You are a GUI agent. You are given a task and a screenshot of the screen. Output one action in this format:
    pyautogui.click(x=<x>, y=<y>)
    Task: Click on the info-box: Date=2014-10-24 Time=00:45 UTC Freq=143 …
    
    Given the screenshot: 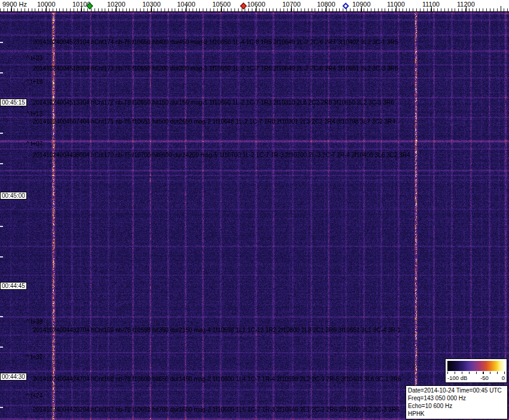 What is the action you would take?
    pyautogui.click(x=457, y=403)
    